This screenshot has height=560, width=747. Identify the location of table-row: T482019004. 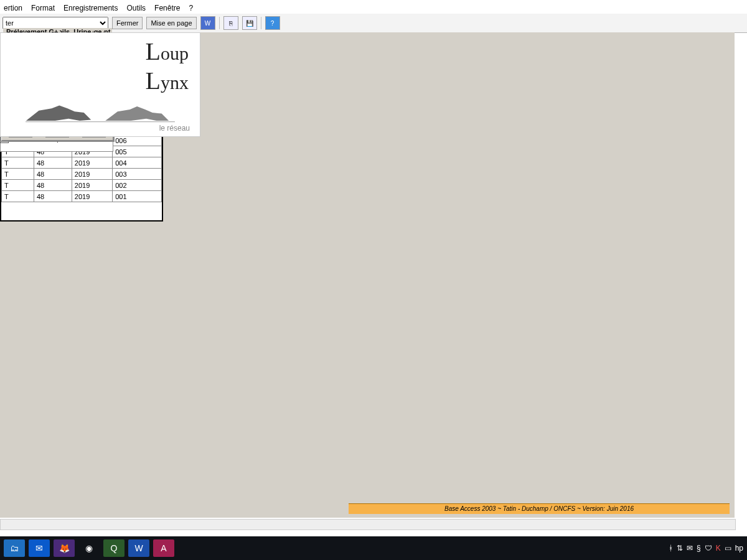
(82, 163).